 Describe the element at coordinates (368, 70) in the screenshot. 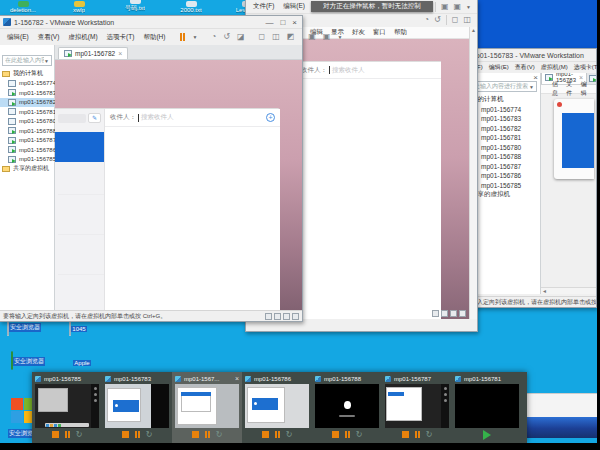

I see `recipient-row: 收件人： 搜索收件人` at that location.